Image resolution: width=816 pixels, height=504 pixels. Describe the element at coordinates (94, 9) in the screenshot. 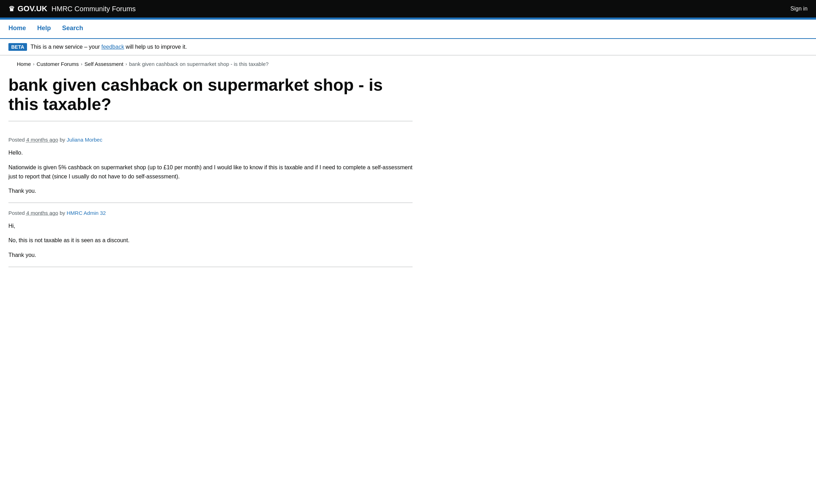

I see `site-title: HMRC Community Forums` at that location.